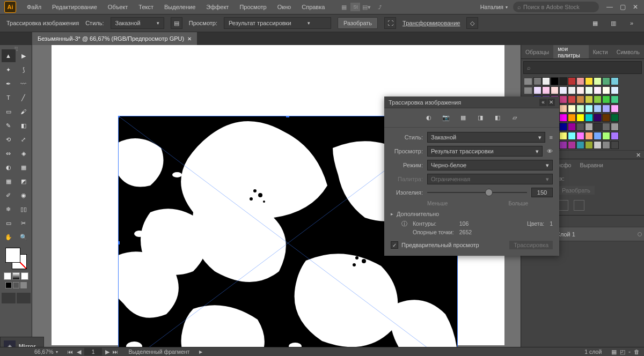 The image size is (644, 356). Describe the element at coordinates (630, 352) in the screenshot. I see `new-layer-icon: ▫` at that location.